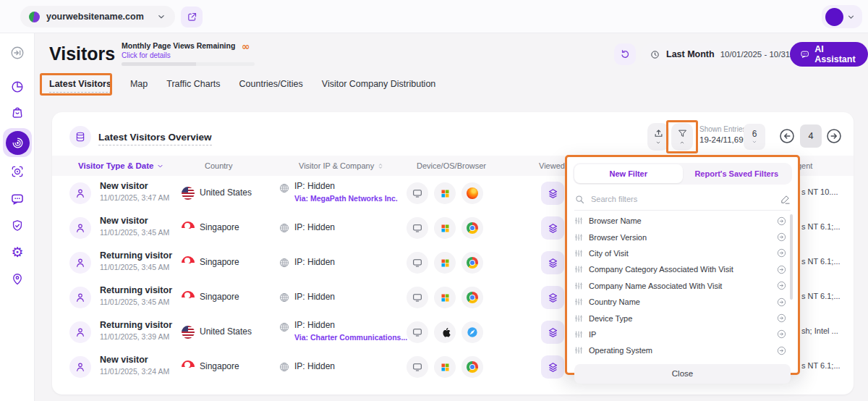  What do you see at coordinates (188, 64) in the screenshot?
I see `quota-progress-bar` at bounding box center [188, 64].